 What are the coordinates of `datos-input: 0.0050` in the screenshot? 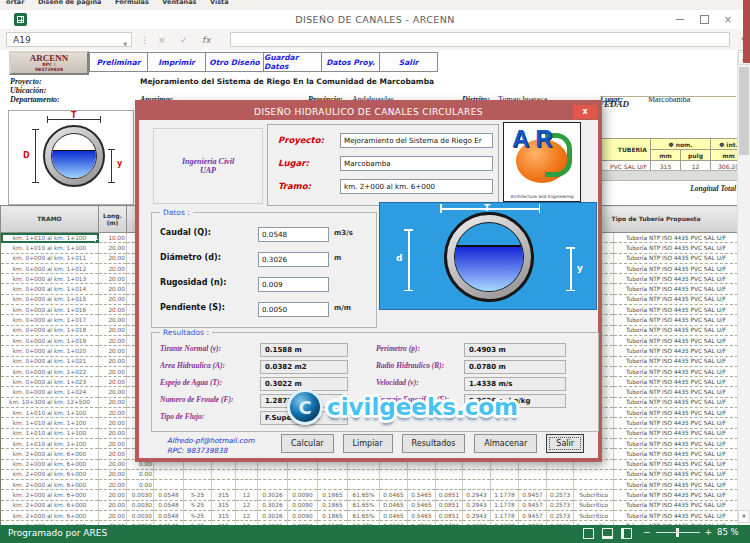 It's located at (294, 310).